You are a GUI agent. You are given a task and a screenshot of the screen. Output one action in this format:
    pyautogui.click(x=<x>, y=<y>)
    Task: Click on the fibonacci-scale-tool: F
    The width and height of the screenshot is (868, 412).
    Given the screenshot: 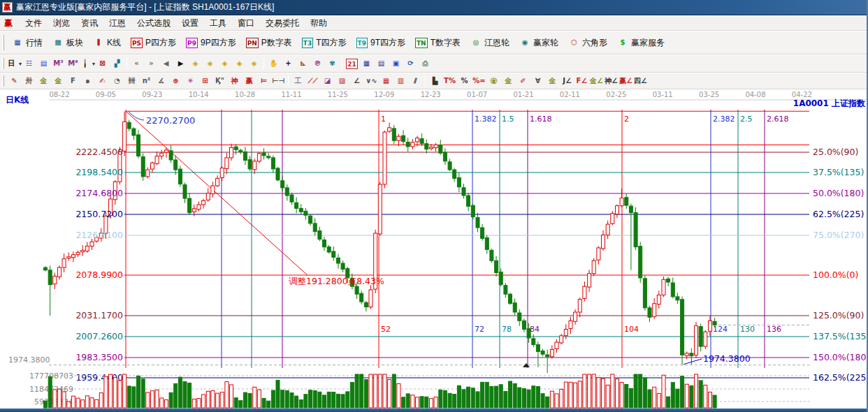 What is the action you would take?
    pyautogui.click(x=73, y=81)
    